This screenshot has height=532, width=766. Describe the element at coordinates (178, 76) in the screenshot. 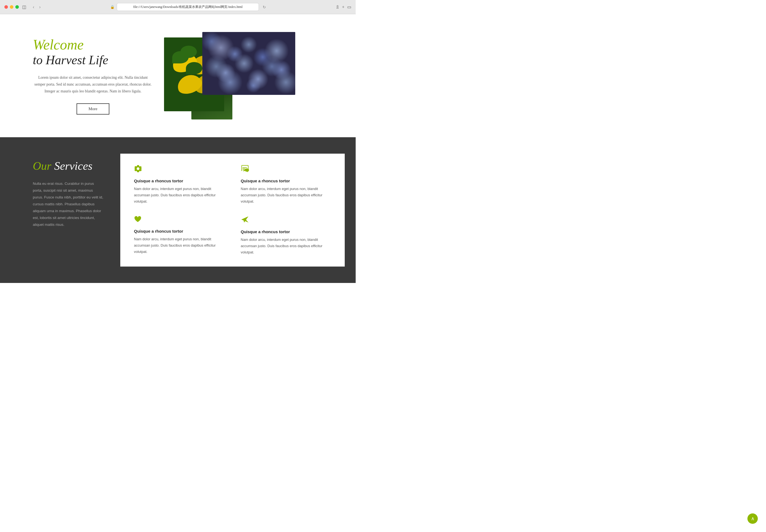

I see `hero-section: Welcome to Harvest Life Lorem ipsum dolo…` at that location.